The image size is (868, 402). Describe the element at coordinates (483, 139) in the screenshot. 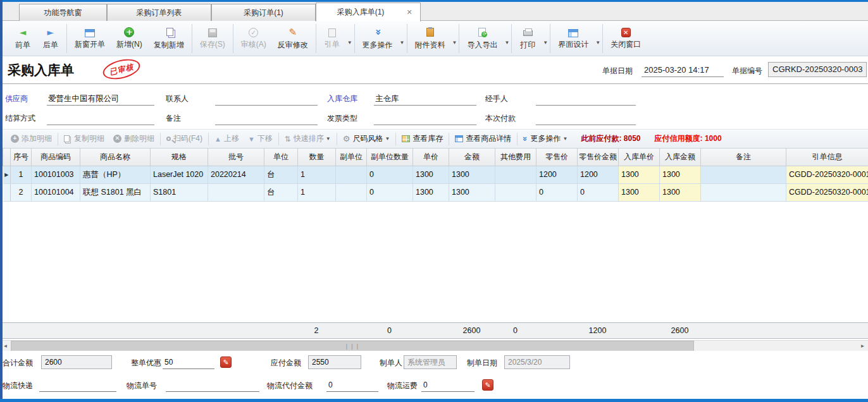

I see `btn-view-product-detail: 查看商品详情` at that location.